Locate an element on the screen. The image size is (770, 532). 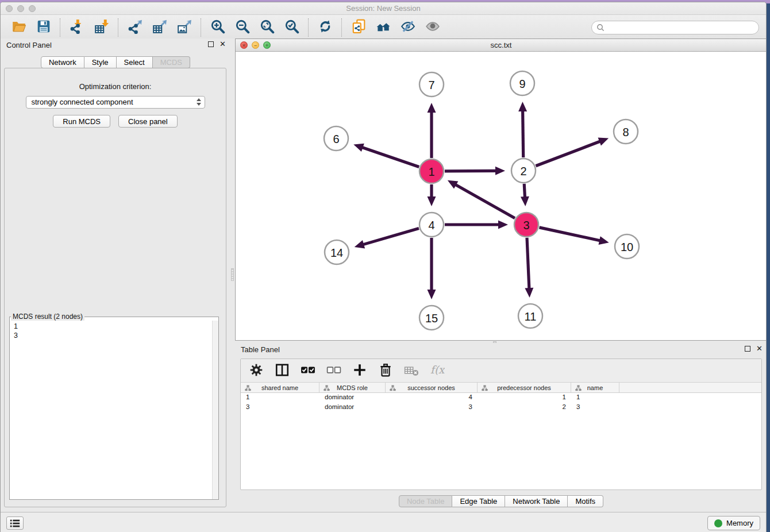
uncheck-pair-icon is located at coordinates (334, 371).